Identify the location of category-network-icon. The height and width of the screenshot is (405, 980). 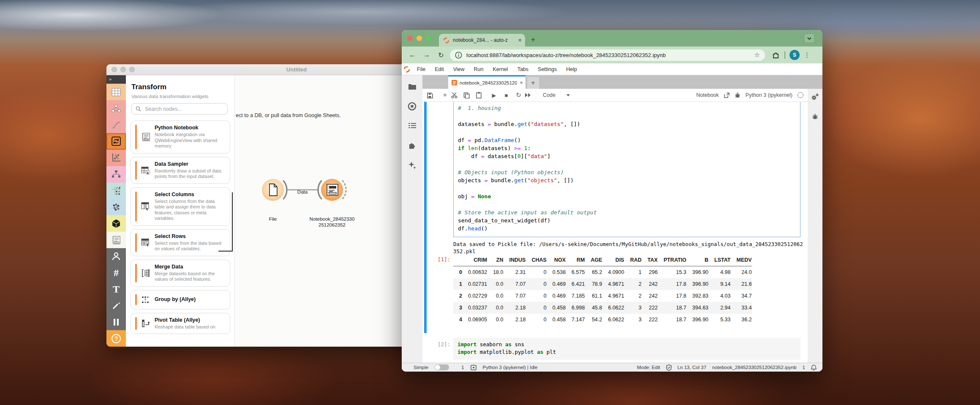
(116, 108).